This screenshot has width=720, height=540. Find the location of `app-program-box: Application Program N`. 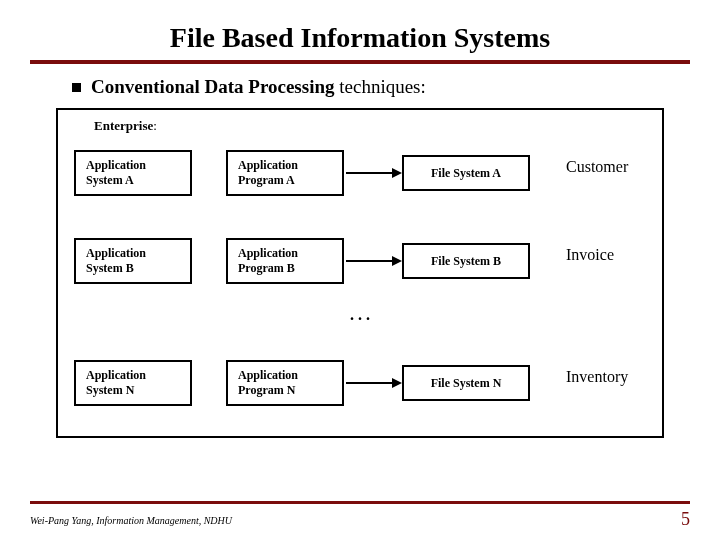

app-program-box: Application Program N is located at coordinates (285, 383).